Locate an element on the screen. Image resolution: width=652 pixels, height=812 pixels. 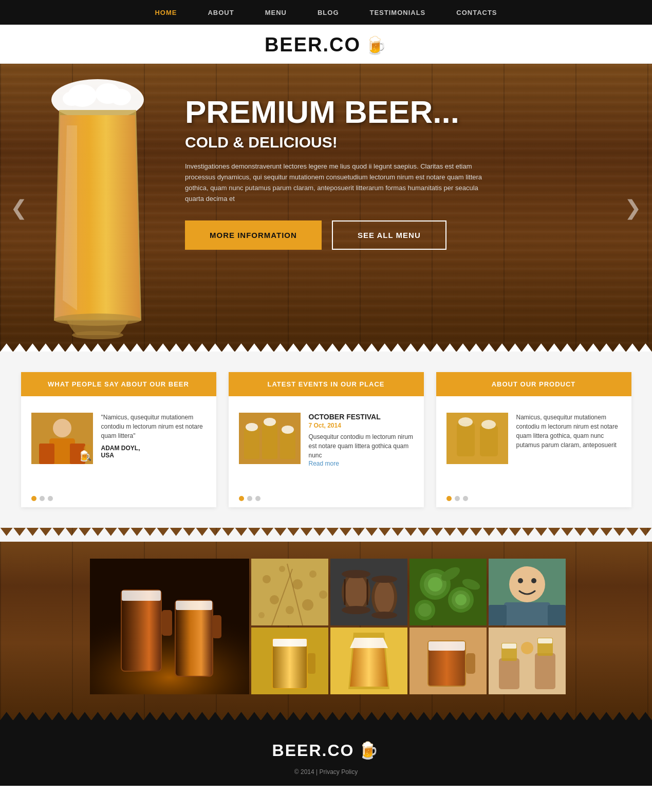
product-body: Namicus, qusequitur mutationem contodiu … is located at coordinates (534, 446).